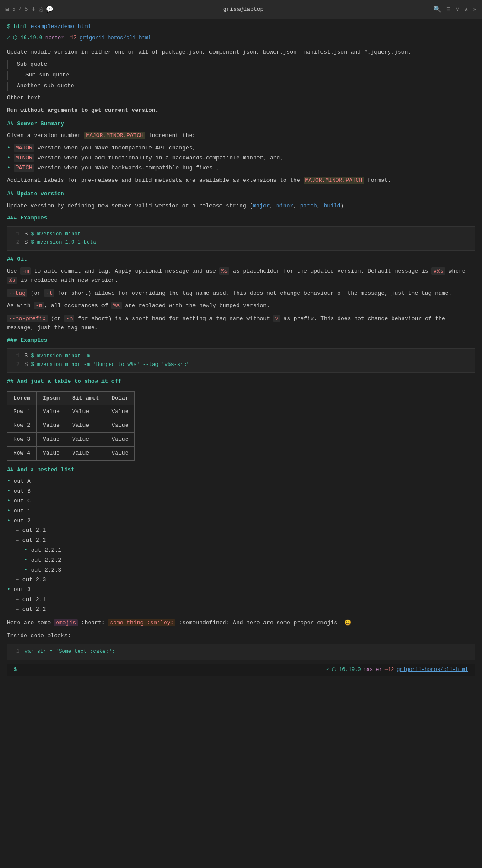  I want to click on emoji-face: 😀, so click(348, 623).